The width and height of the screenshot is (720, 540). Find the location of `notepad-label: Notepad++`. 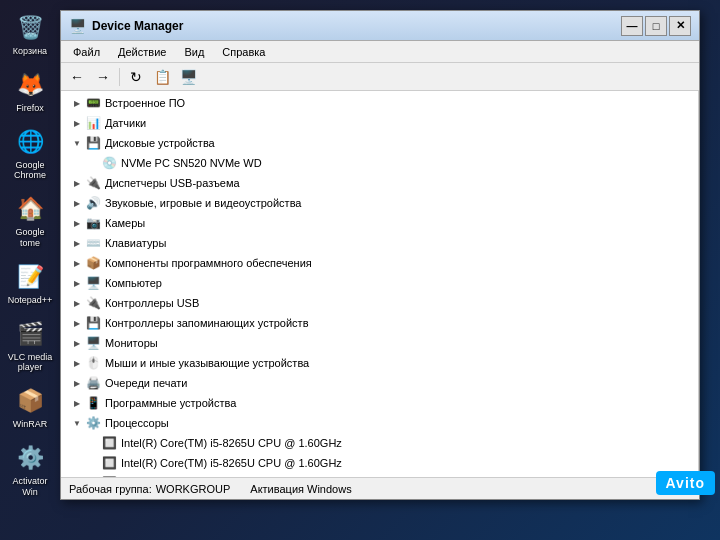

notepad-label: Notepad++ is located at coordinates (30, 300).